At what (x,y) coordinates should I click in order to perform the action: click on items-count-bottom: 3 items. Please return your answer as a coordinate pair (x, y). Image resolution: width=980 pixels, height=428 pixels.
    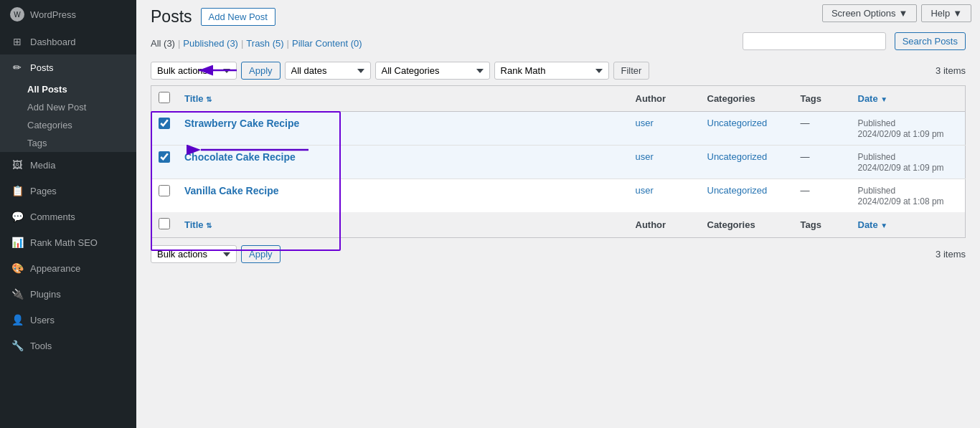
    Looking at the image, I should click on (951, 254).